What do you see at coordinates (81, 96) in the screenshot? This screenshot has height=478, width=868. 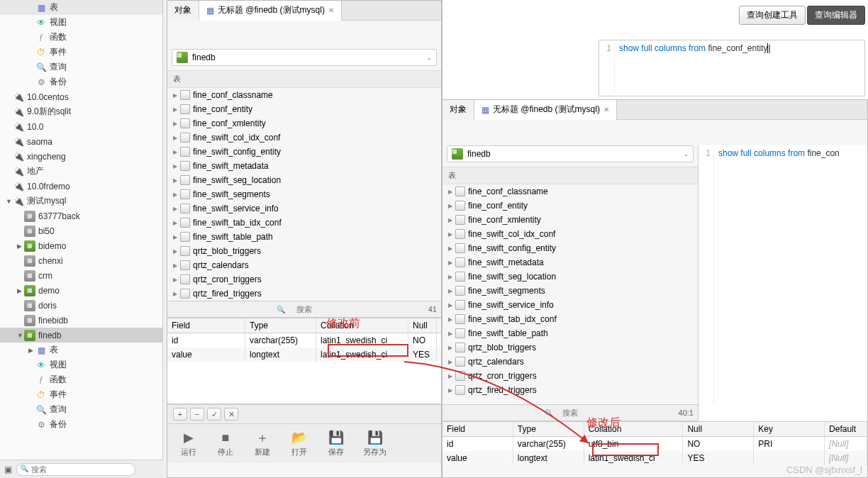 I see `tree-item-10.0centos: 🔌10.0centos` at bounding box center [81, 96].